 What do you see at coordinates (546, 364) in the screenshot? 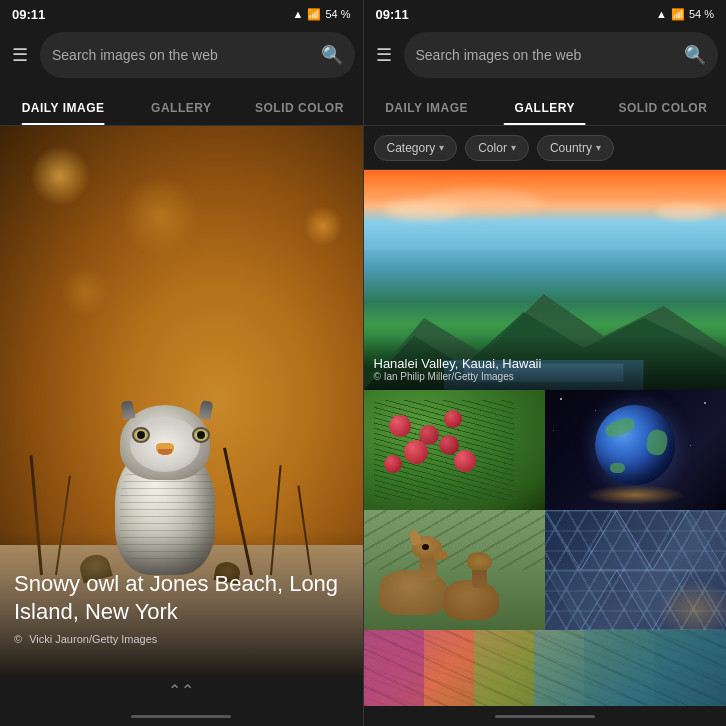
I see `hawaii-title: Hanalei Valley, Kauai, Hawaii` at bounding box center [546, 364].